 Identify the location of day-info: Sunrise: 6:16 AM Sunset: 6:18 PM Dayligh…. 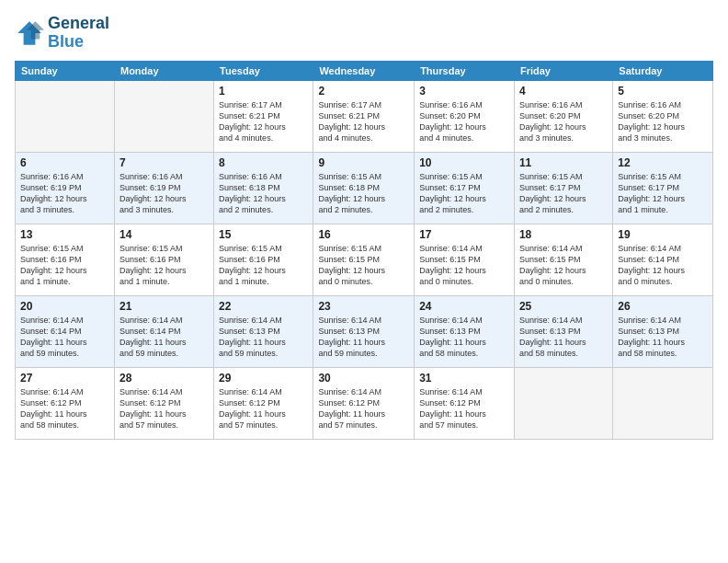
(263, 193).